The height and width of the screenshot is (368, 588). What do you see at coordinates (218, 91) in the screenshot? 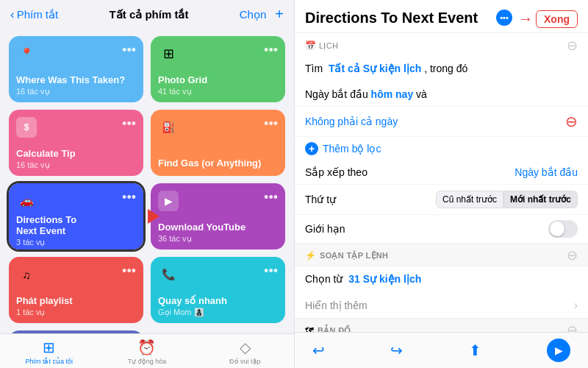
I see `card-subtitle: 41 tác vụ` at bounding box center [218, 91].